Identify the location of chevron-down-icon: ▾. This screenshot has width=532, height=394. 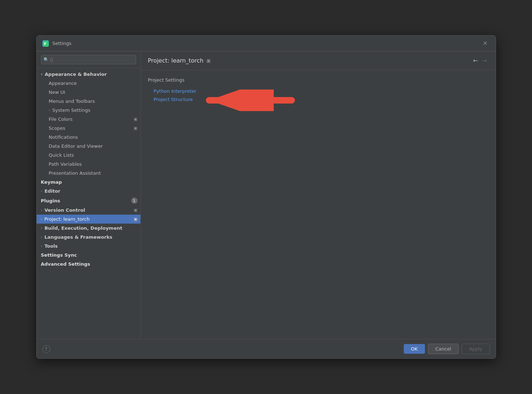
(42, 74).